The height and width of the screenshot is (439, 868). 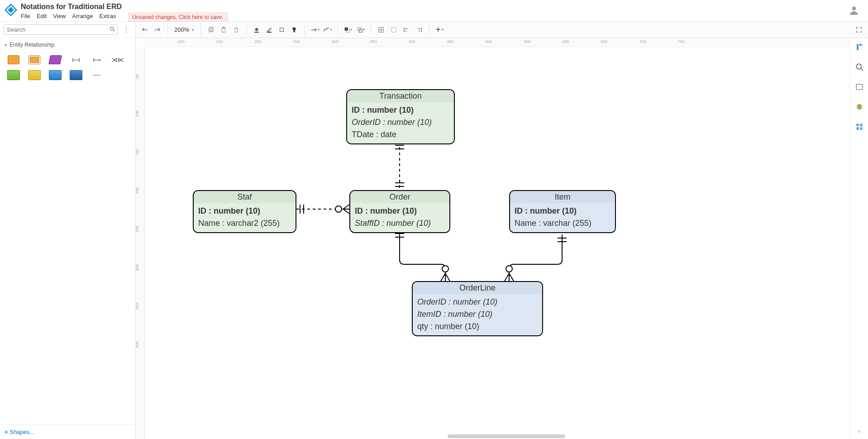 I want to click on fill-color-button, so click(x=257, y=30).